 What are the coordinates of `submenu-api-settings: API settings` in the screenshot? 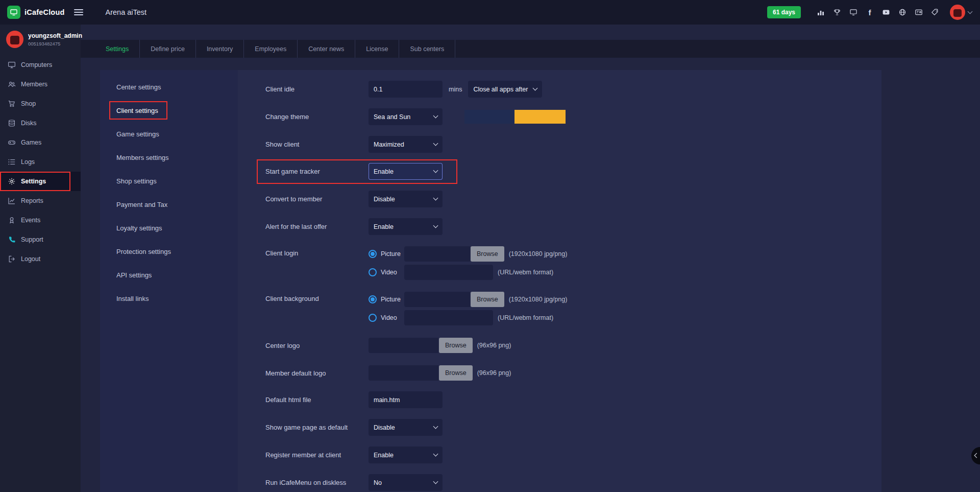 It's located at (169, 275).